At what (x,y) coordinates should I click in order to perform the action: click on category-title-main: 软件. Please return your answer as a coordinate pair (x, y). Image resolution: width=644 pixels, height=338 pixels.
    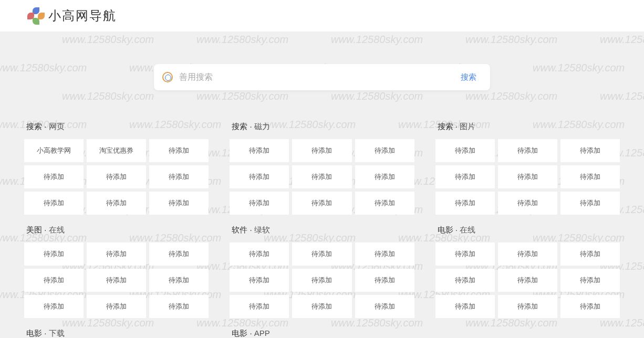
    Looking at the image, I should click on (240, 230).